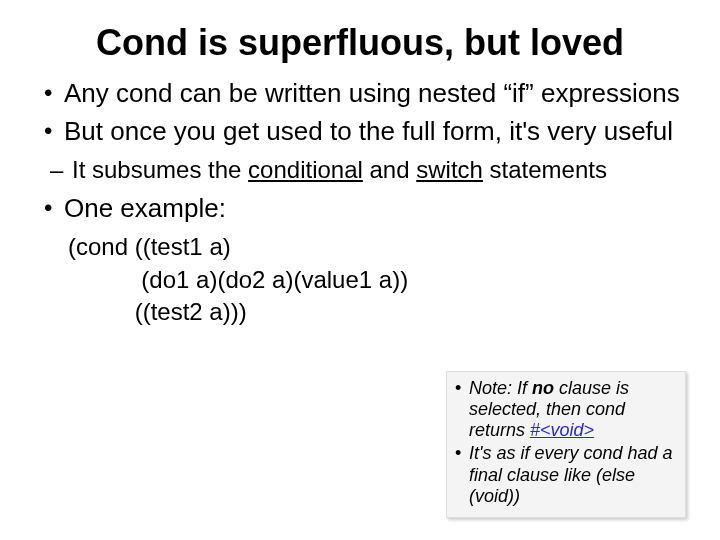 The width and height of the screenshot is (720, 540). I want to click on sub-bullet-1: It subsumes the conditional and switch s…, so click(365, 170).